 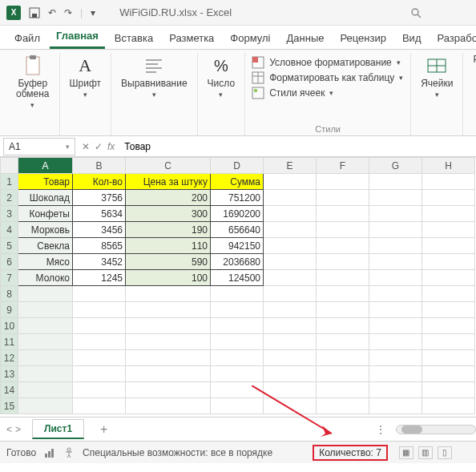 What do you see at coordinates (99, 198) in the screenshot?
I see `cell: 3756` at bounding box center [99, 198].